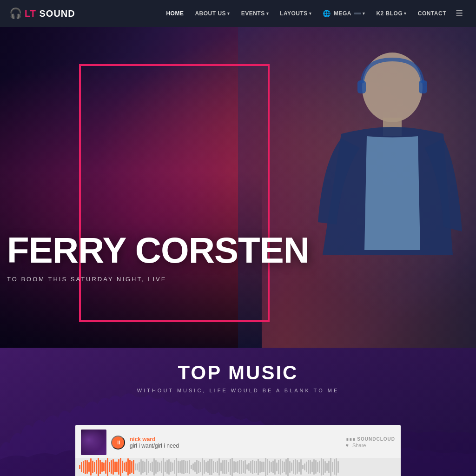  What do you see at coordinates (370, 443) in the screenshot?
I see `soundcloud-info: ∎∎∎ SOUNDCLOUD ♥ Share` at bounding box center [370, 443].